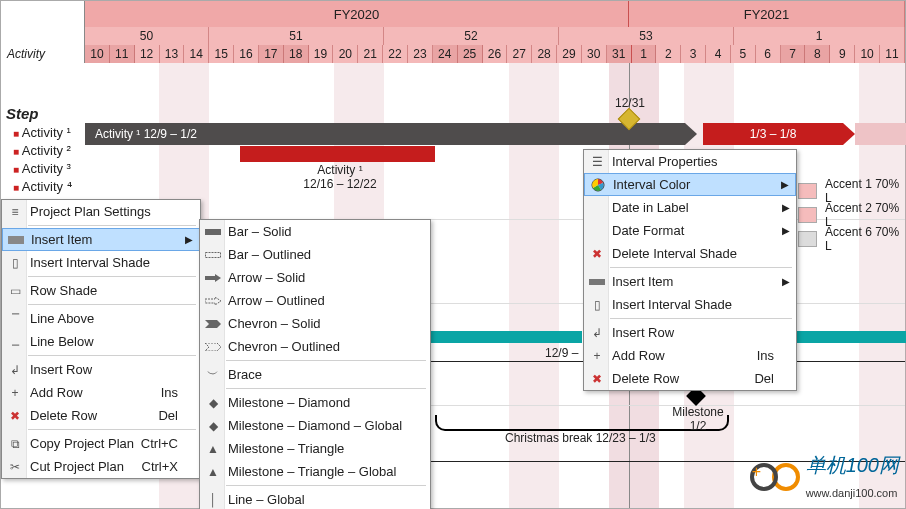 The height and width of the screenshot is (509, 906). I want to click on day-cell: 13, so click(172, 54).